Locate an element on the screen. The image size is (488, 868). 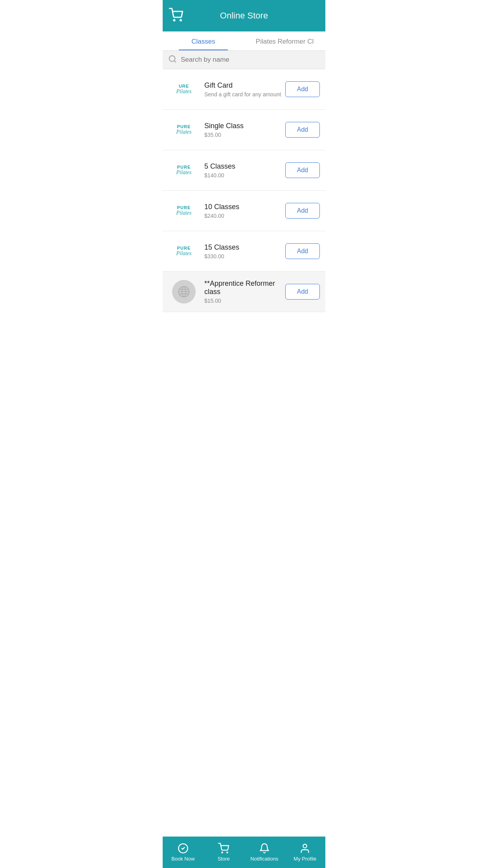
product-description: Send a gift card for any amount is located at coordinates (245, 94).